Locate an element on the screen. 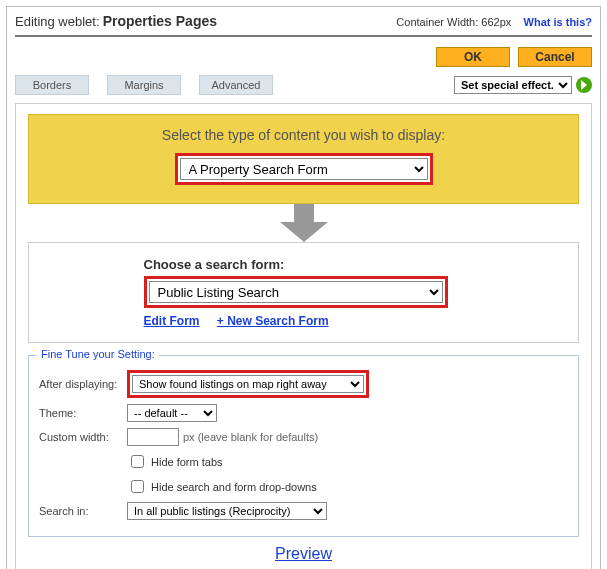 The height and width of the screenshot is (569, 607). special-effect-wrap: Set special effect... is located at coordinates (523, 85).